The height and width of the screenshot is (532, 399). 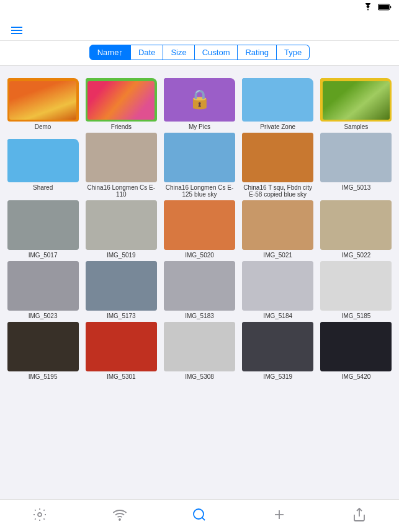 I want to click on grid-item-label: China16 T squ, Fbdn city E-58 copied blu…, so click(x=278, y=191).